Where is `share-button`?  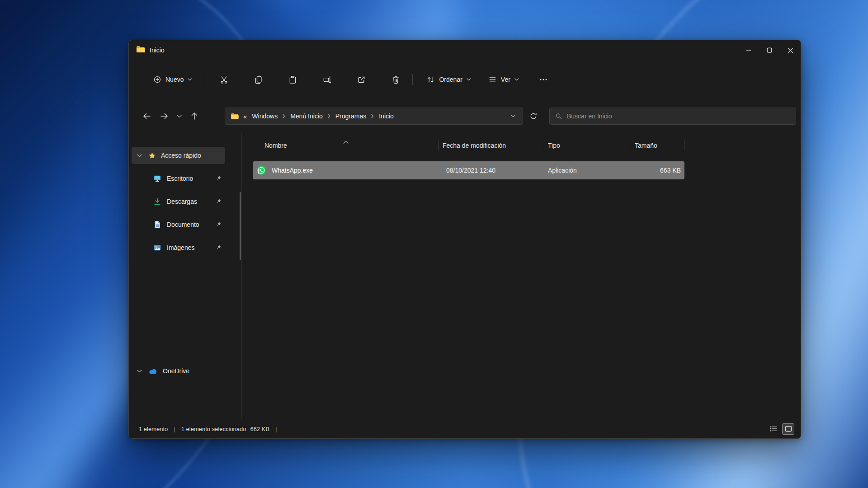 share-button is located at coordinates (361, 80).